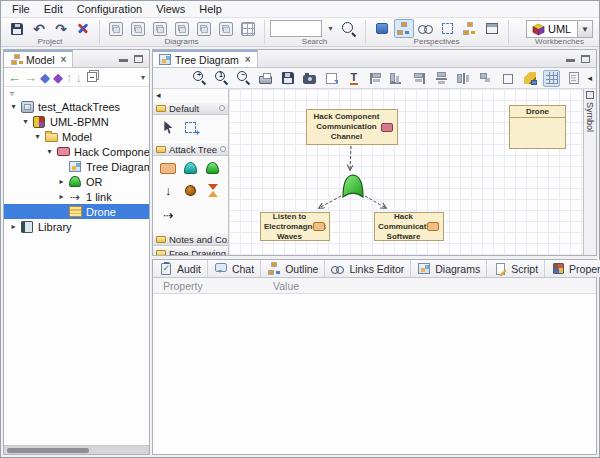  Describe the element at coordinates (206, 58) in the screenshot. I see `tab-tree-diagram: Tree Diagram ×` at that location.